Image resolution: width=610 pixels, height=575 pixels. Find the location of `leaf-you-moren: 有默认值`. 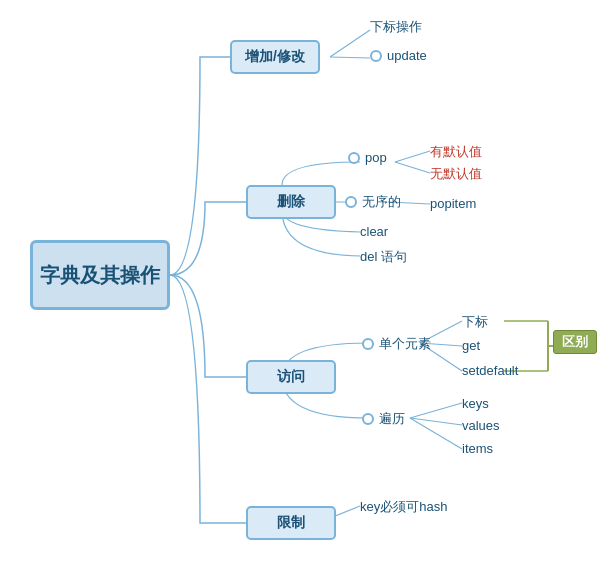

leaf-you-moren: 有默认值 is located at coordinates (456, 152).